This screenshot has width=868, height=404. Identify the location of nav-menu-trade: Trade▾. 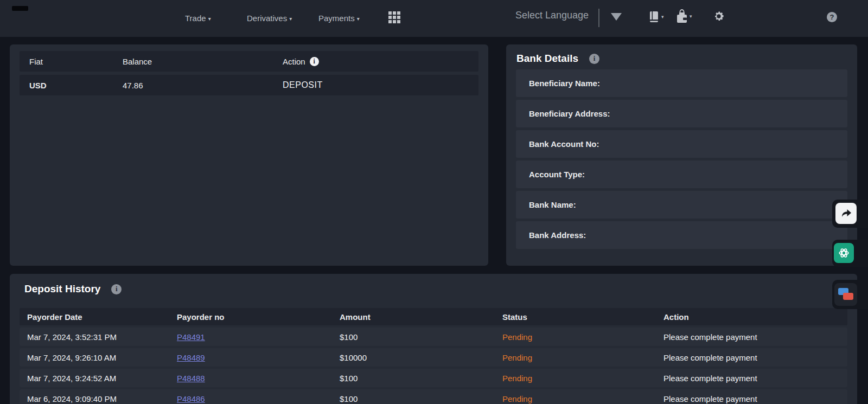
(198, 18).